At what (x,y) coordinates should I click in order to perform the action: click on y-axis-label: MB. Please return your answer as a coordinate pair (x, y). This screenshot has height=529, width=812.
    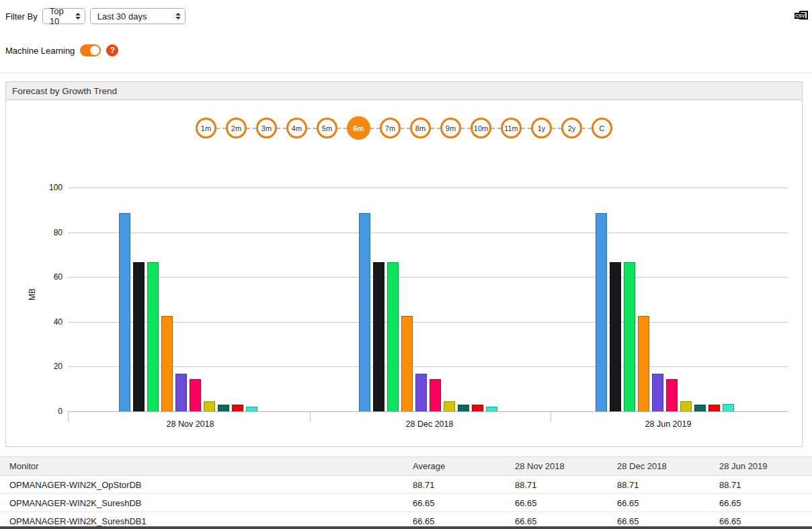
    Looking at the image, I should click on (32, 294).